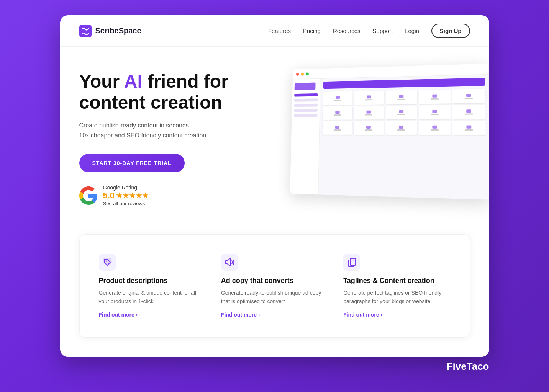  What do you see at coordinates (241, 315) in the screenshot?
I see `feature-link-2: Find out more ›` at bounding box center [241, 315].